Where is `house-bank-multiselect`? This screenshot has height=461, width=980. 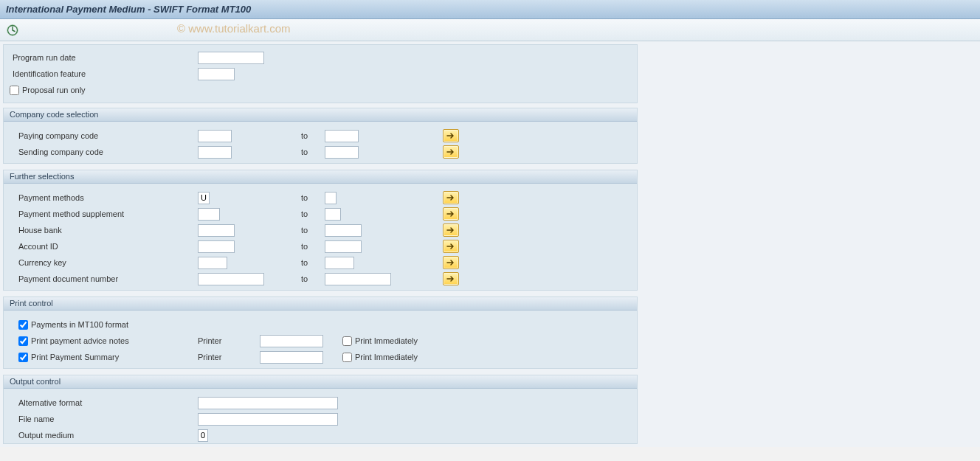 house-bank-multiselect is located at coordinates (451, 230).